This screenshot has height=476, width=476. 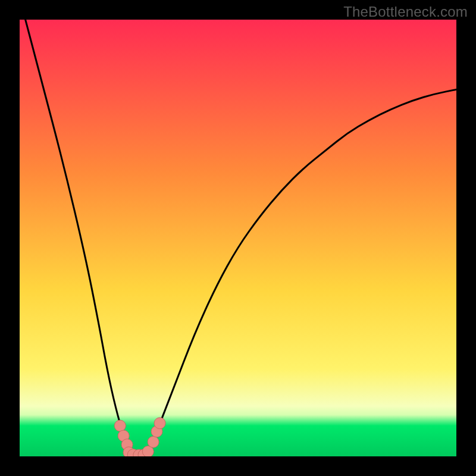 I want to click on watermark-text: TheBottleneck.com, so click(x=406, y=12).